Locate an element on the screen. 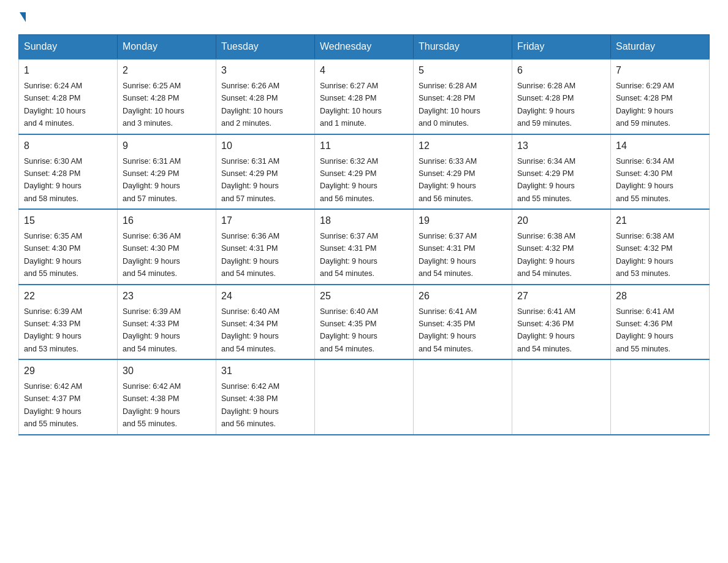  day-number: 24 is located at coordinates (265, 296).